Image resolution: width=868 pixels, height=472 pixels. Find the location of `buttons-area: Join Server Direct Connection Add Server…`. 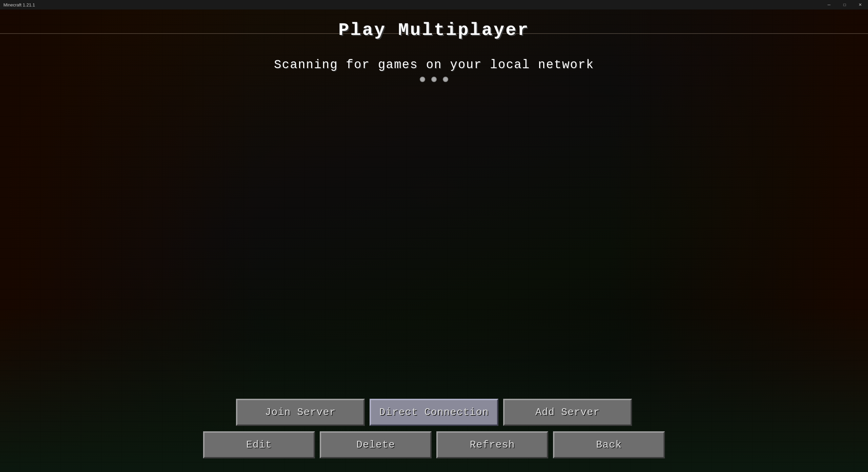

buttons-area: Join Server Direct Connection Add Server… is located at coordinates (434, 429).